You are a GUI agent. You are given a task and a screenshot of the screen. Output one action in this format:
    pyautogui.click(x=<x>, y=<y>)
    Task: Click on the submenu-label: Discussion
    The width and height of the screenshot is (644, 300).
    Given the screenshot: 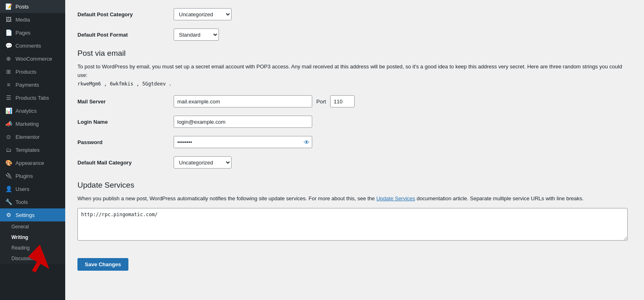 What is the action you would take?
    pyautogui.click(x=23, y=258)
    